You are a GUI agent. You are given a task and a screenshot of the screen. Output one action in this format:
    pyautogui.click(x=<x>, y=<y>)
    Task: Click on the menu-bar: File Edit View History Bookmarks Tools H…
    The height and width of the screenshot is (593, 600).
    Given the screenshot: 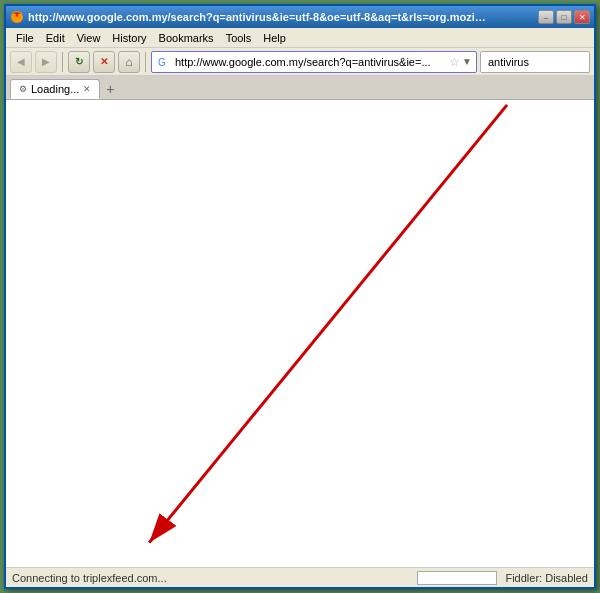 What is the action you would take?
    pyautogui.click(x=300, y=38)
    